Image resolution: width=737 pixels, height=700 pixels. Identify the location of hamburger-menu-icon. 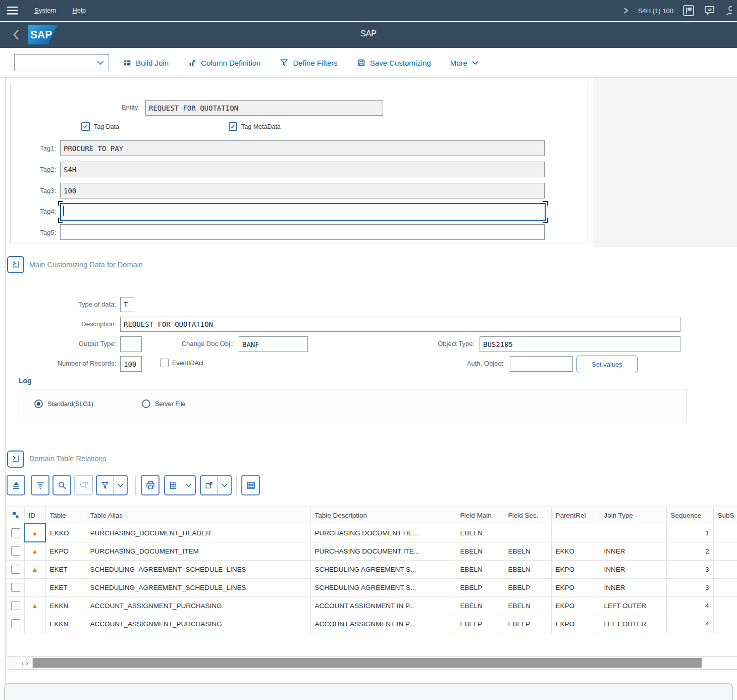
(13, 11).